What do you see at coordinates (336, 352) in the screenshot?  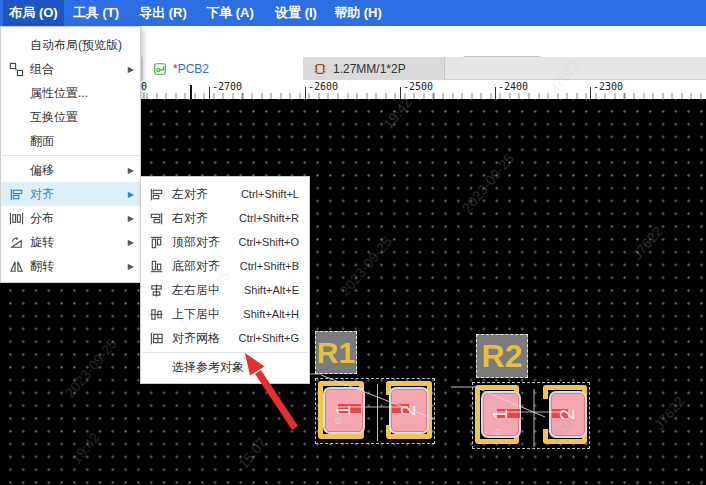 I see `component-ref-label: R1` at bounding box center [336, 352].